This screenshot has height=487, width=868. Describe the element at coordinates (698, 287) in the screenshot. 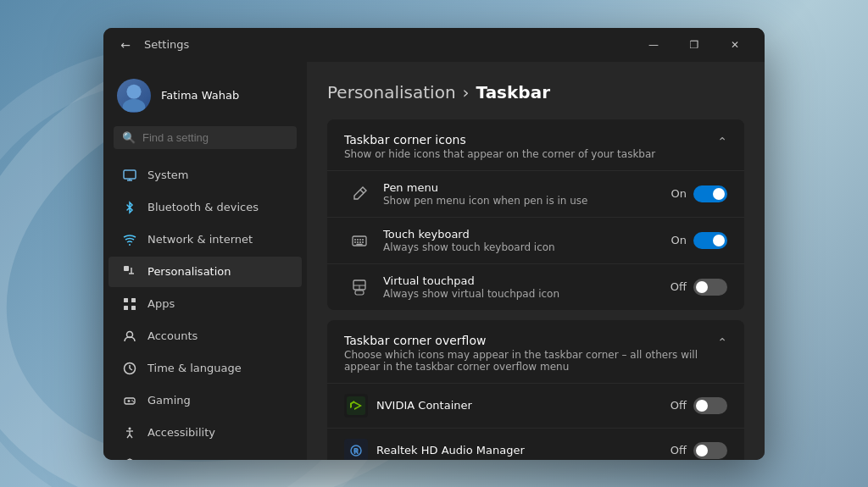

I see `virtual-touchpad-control: Off` at that location.